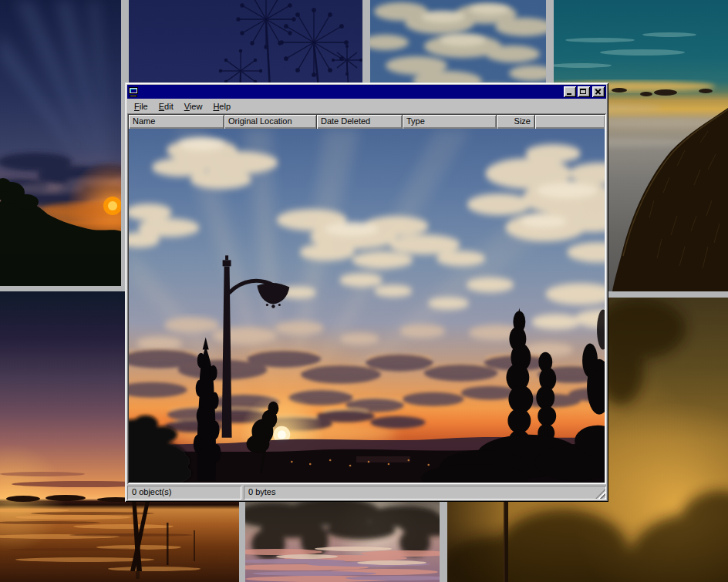 Image resolution: width=728 pixels, height=582 pixels. I want to click on menu-edit: Edit, so click(167, 106).